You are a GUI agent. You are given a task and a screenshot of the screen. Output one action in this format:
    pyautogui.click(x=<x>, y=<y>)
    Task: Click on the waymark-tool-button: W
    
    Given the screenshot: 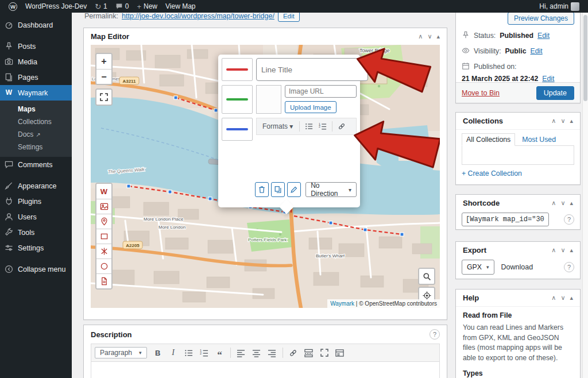 What is the action you would take?
    pyautogui.click(x=104, y=191)
    